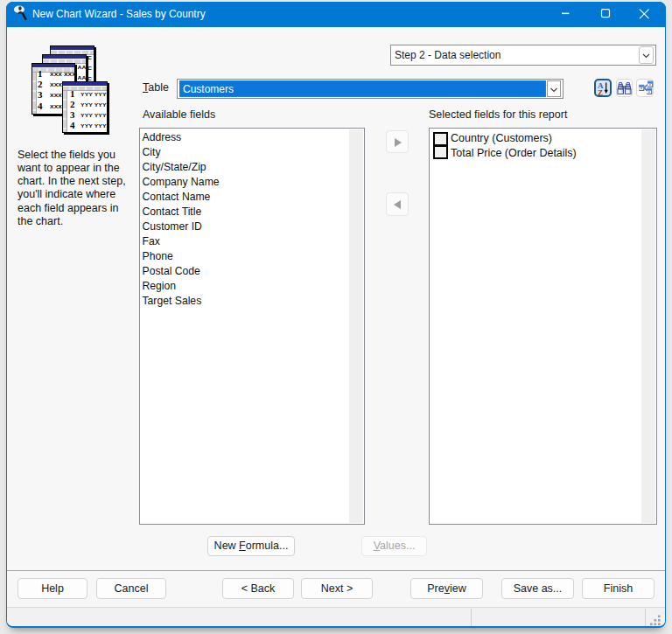 The image size is (672, 634). What do you see at coordinates (600, 92) in the screenshot?
I see `svg-text: Z` at bounding box center [600, 92].